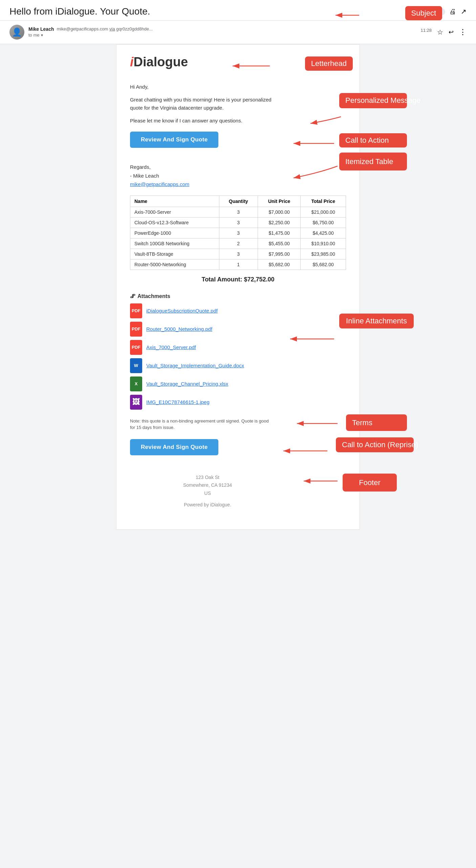 Image resolution: width=476 pixels, height=868 pixels. I want to click on cell-total-price: $4,425.00, so click(323, 233).